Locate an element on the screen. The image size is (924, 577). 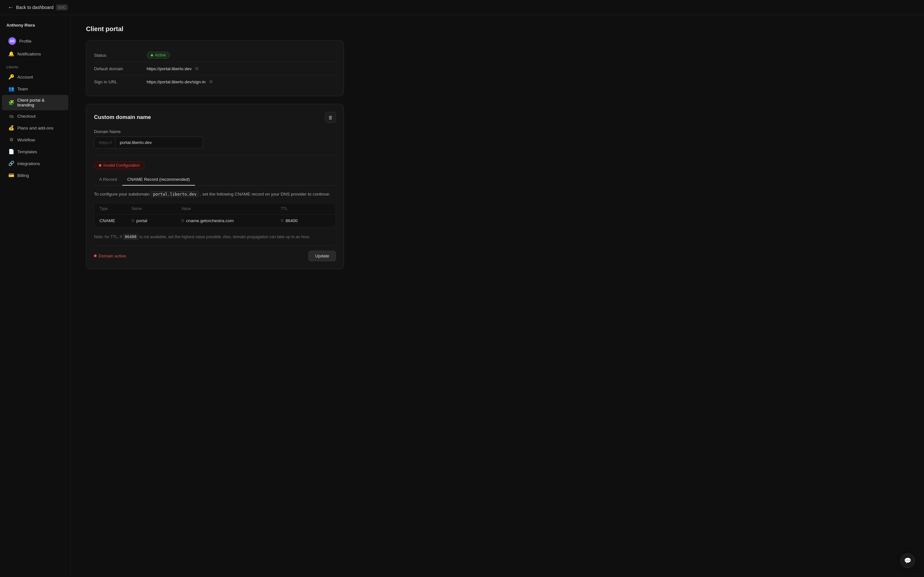
avatar: AR is located at coordinates (12, 41).